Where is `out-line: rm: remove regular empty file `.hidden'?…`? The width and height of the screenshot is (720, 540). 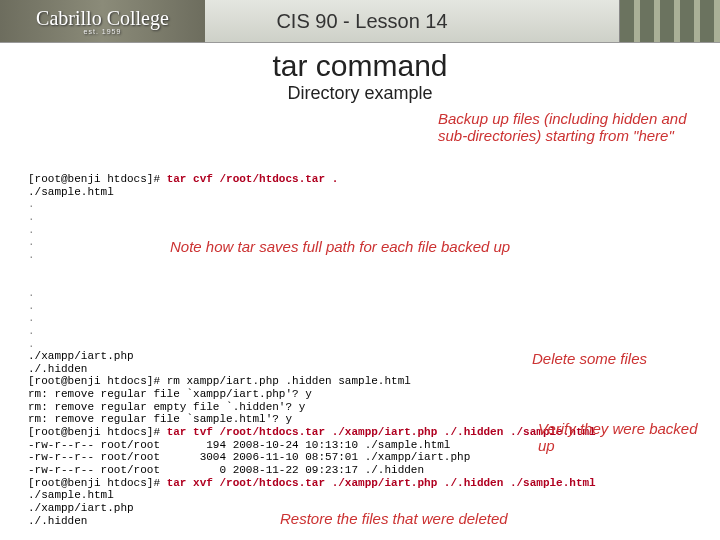
out-line: rm: remove regular empty file `.hidden'?… is located at coordinates (166, 407).